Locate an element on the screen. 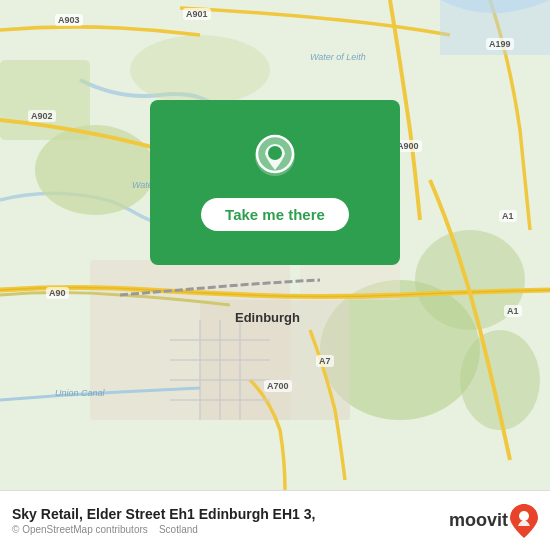 This screenshot has height=550, width=550. edinburgh-city-label: Edinburgh is located at coordinates (268, 318).